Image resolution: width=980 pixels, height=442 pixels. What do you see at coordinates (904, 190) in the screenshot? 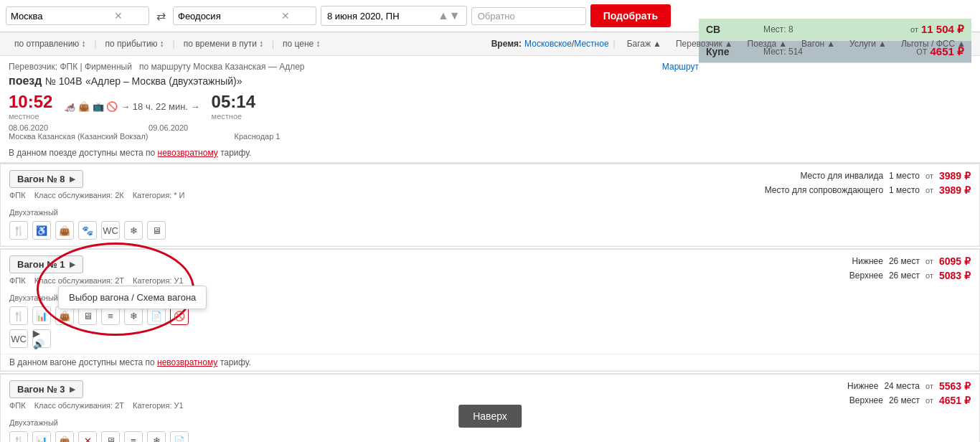
I see `wagon-8-seat2-count: 1 место` at bounding box center [904, 190].